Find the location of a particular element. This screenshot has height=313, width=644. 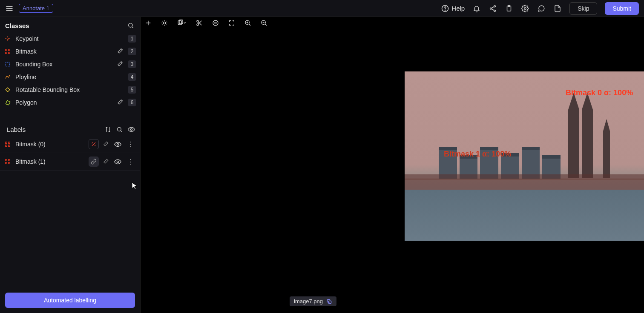

clipboard-icon is located at coordinates (509, 9).